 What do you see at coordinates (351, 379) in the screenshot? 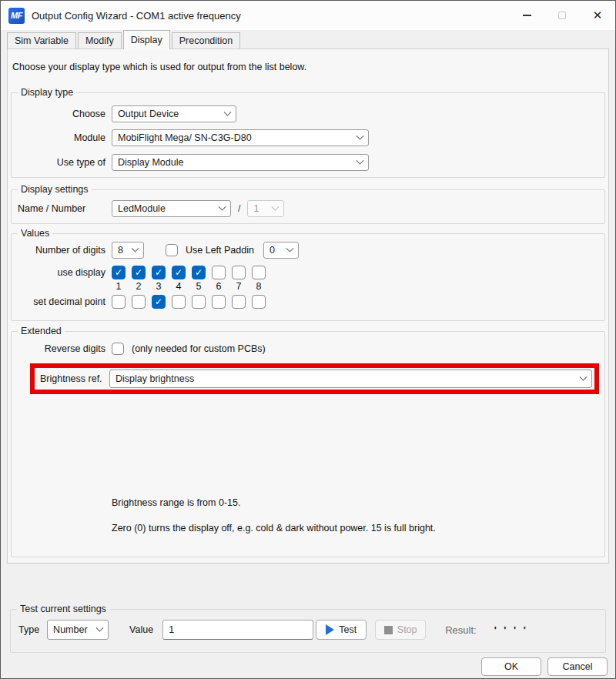
I see `brightness-ref-select: Display brightness` at bounding box center [351, 379].